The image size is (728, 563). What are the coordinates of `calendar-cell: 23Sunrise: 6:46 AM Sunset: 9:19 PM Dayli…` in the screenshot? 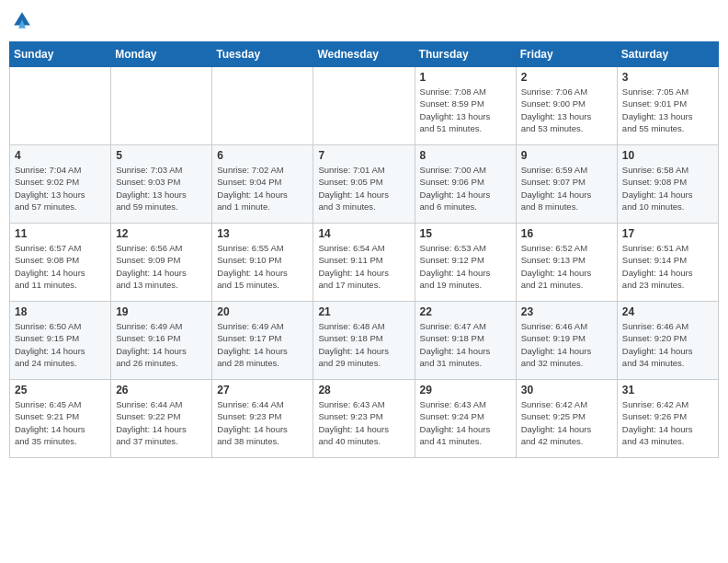 It's located at (566, 340).